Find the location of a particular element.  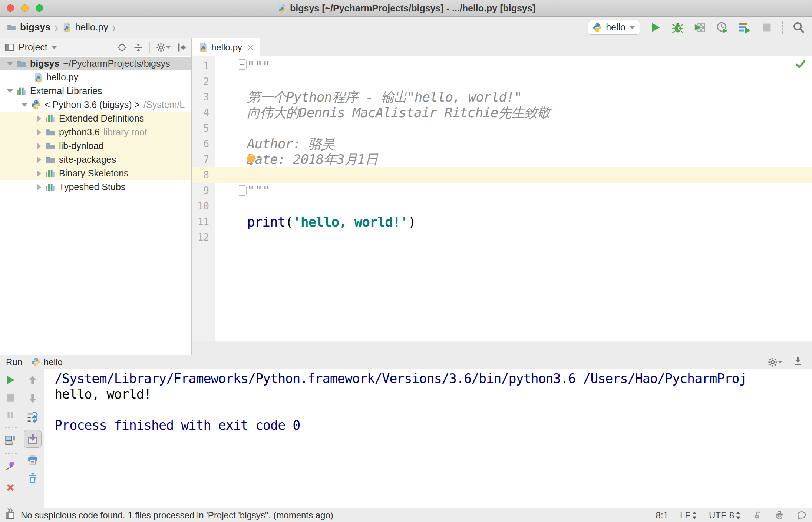

close-tab-icon: × is located at coordinates (251, 47).